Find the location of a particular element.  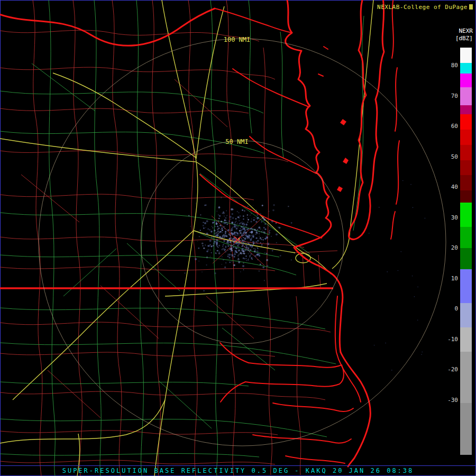

colorbar-tick: 70 is located at coordinates (449, 96).